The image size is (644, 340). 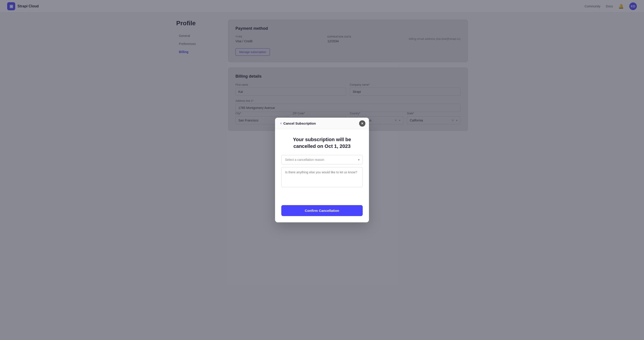 What do you see at coordinates (322, 165) in the screenshot?
I see `modal-body: Your subscription will be cancelled on O…` at bounding box center [322, 165].